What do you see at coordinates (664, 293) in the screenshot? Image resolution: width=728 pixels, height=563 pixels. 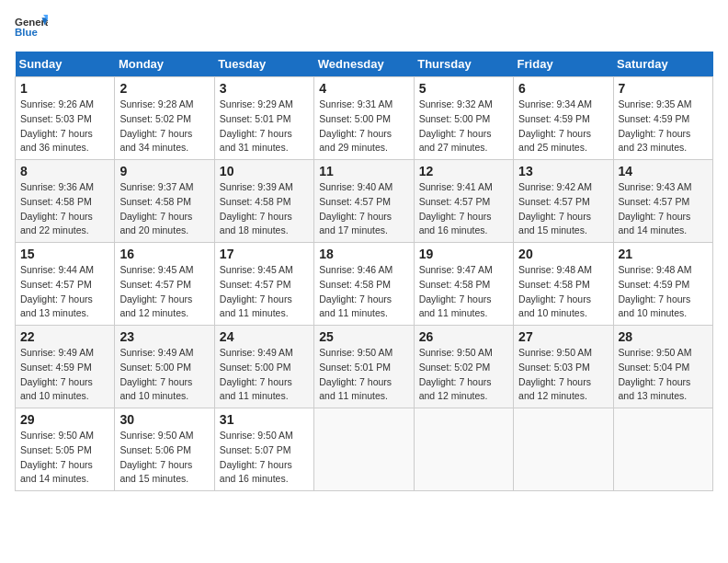 I see `day-info: Sunrise: 9:48 AMSunset: 4:59 PMDaylight:…` at bounding box center [664, 293].